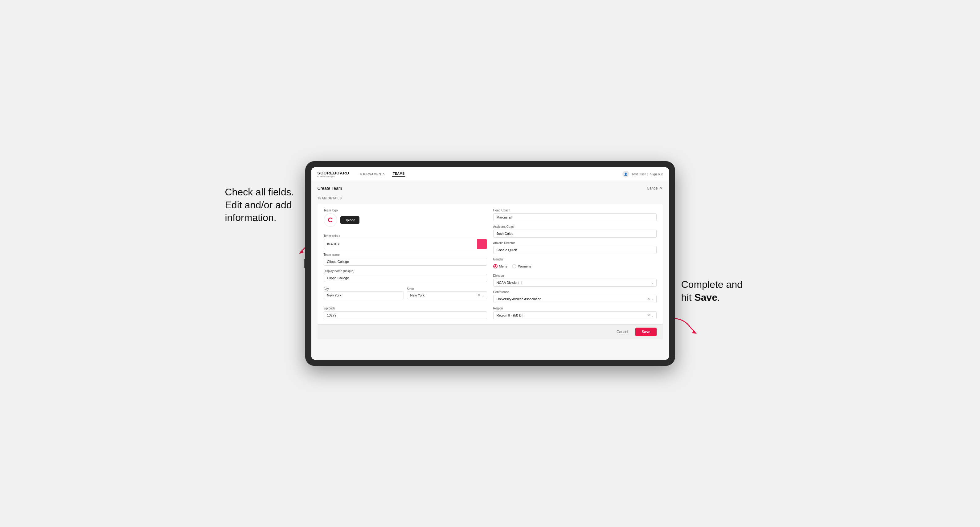  What do you see at coordinates (490, 174) in the screenshot?
I see `nav-links: TOURNAMENTS TEAMS` at bounding box center [490, 174].